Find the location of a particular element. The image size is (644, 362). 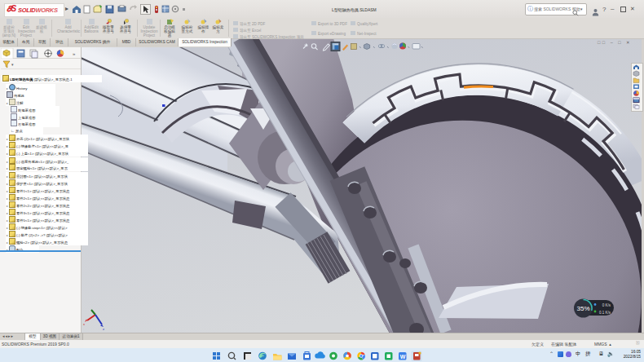

svg-text: z is located at coordinates (104, 329).